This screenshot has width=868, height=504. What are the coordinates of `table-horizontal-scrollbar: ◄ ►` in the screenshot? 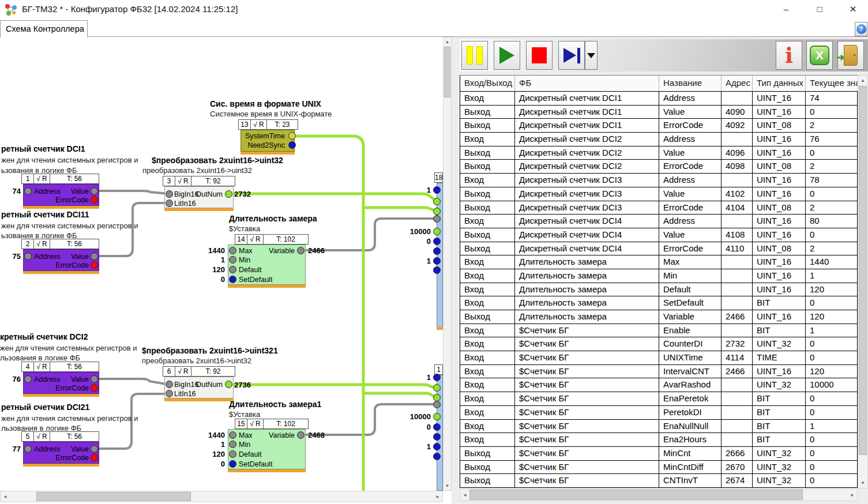 It's located at (659, 495).